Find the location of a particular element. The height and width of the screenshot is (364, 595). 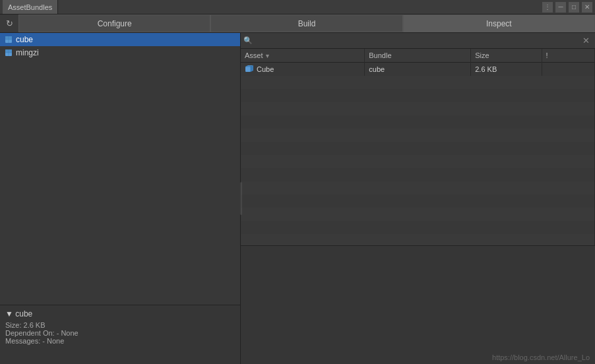

col-header-asset: Asset is located at coordinates (303, 55).